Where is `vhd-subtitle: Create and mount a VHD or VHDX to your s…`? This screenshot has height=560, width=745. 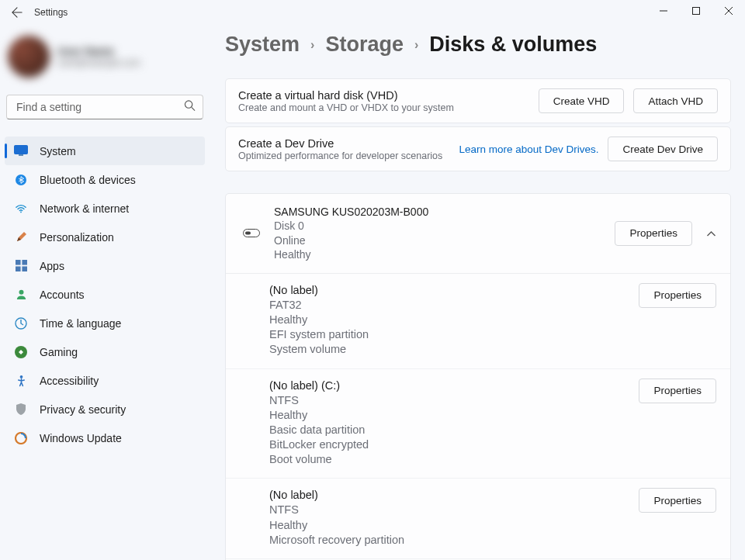
vhd-subtitle: Create and mount a VHD or VHDX to your s… is located at coordinates (383, 108).